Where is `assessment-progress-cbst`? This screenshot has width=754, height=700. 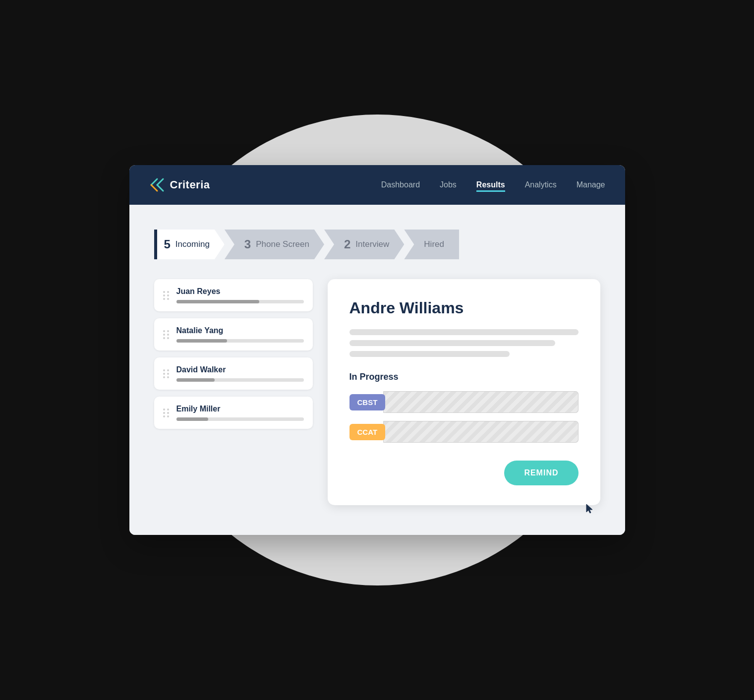
assessment-progress-cbst is located at coordinates (481, 402).